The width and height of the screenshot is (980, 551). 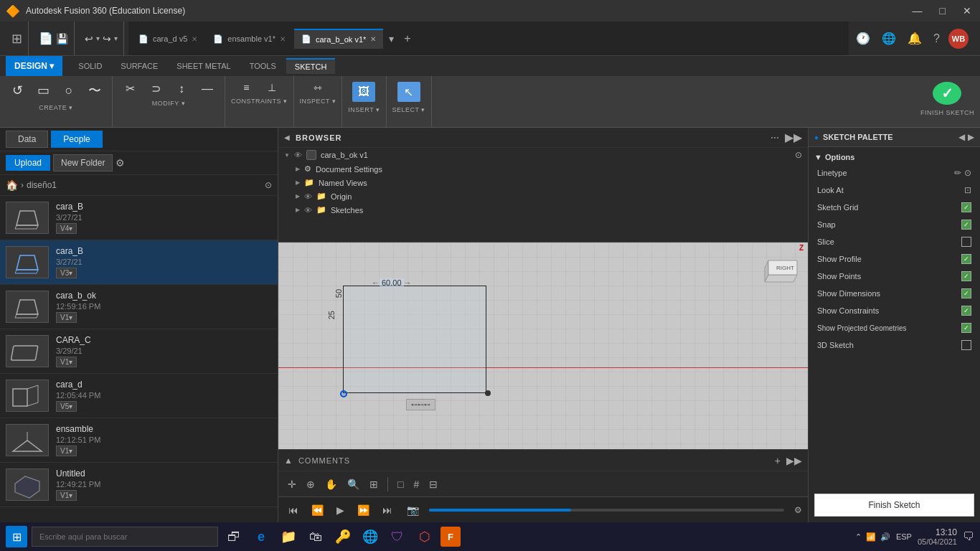 I want to click on tab-cara-d: 📄 cara_d v5 ✕, so click(x=168, y=39).